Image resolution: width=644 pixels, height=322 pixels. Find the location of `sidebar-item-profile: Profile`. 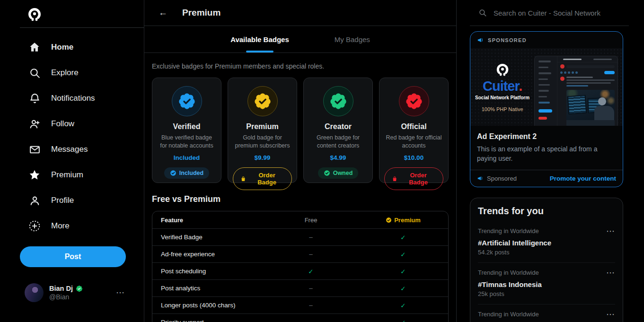

sidebar-item-profile: Profile is located at coordinates (72, 200).